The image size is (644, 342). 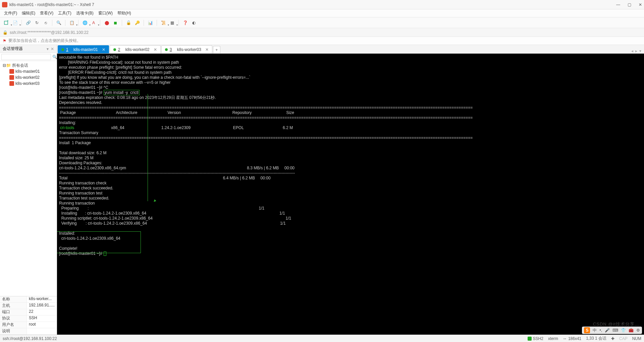 What do you see at coordinates (637, 339) in the screenshot?
I see `status-num: NUM` at bounding box center [637, 339].